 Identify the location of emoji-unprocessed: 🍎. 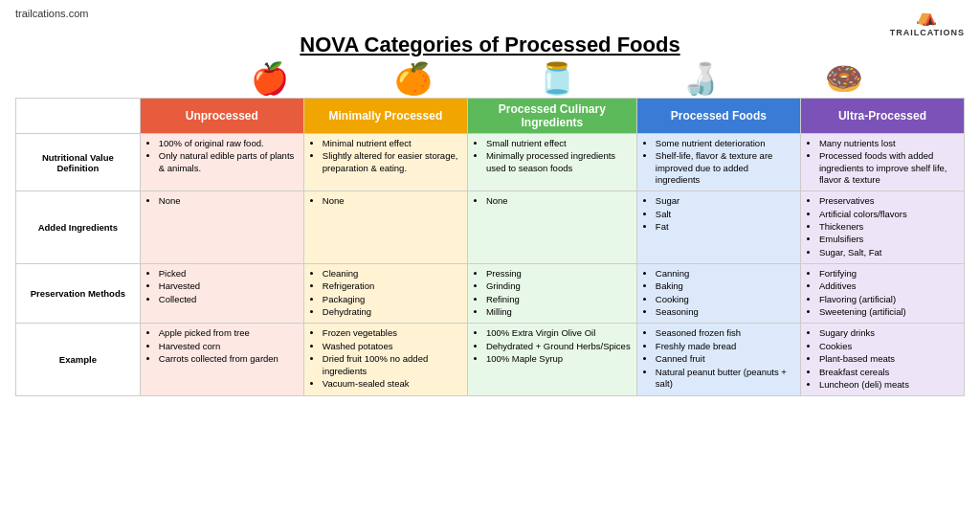
(270, 78).